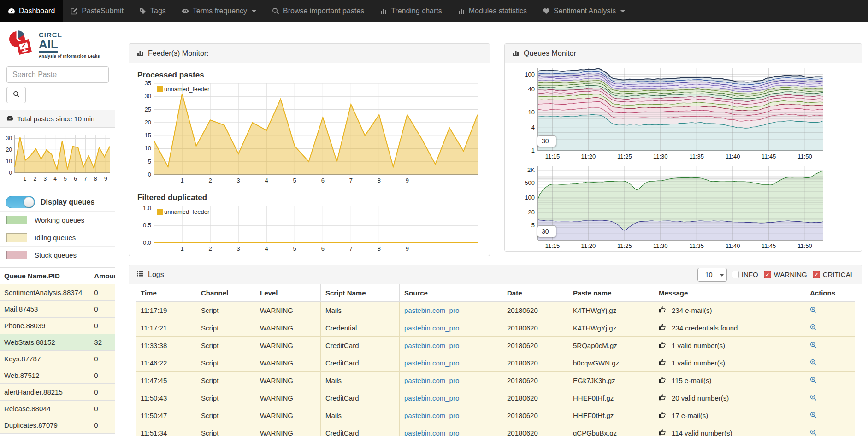 The width and height of the screenshot is (868, 436). I want to click on cell-script-name: CreditCard, so click(360, 346).